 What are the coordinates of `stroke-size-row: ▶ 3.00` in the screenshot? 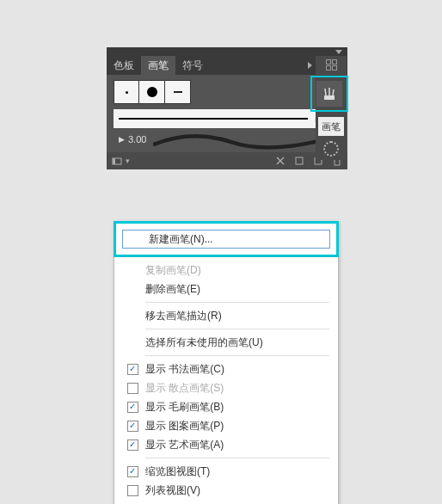 It's located at (227, 139).